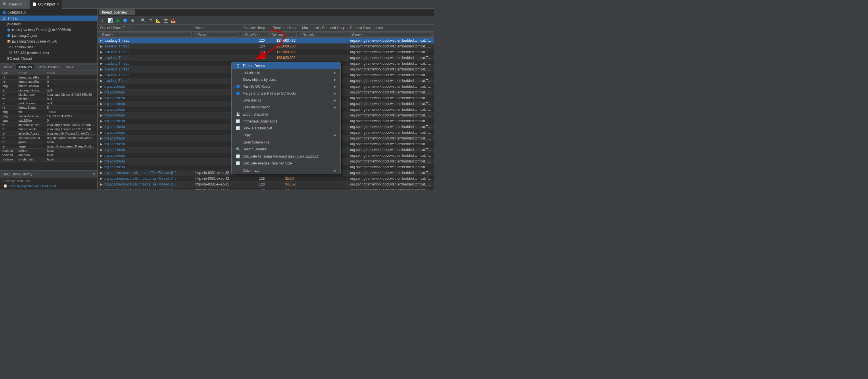 The height and width of the screenshot is (379, 868). What do you see at coordinates (125, 20) in the screenshot?
I see `toolbar-btn-class: 🔷` at bounding box center [125, 20].